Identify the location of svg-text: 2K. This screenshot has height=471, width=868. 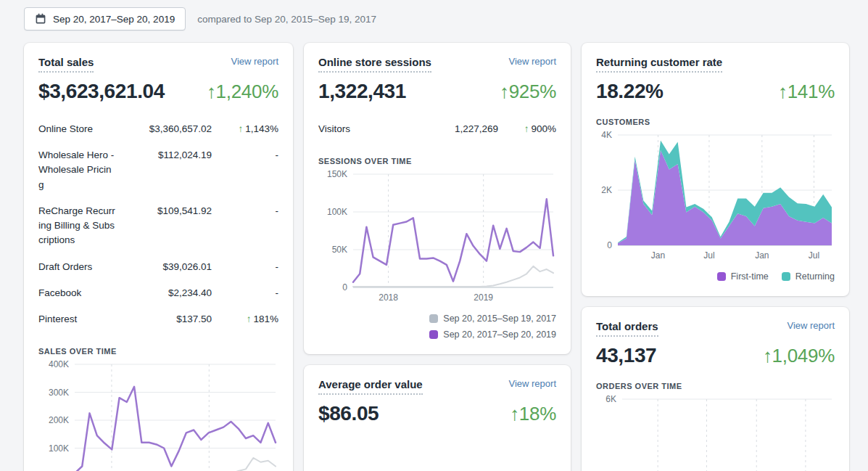
(606, 190).